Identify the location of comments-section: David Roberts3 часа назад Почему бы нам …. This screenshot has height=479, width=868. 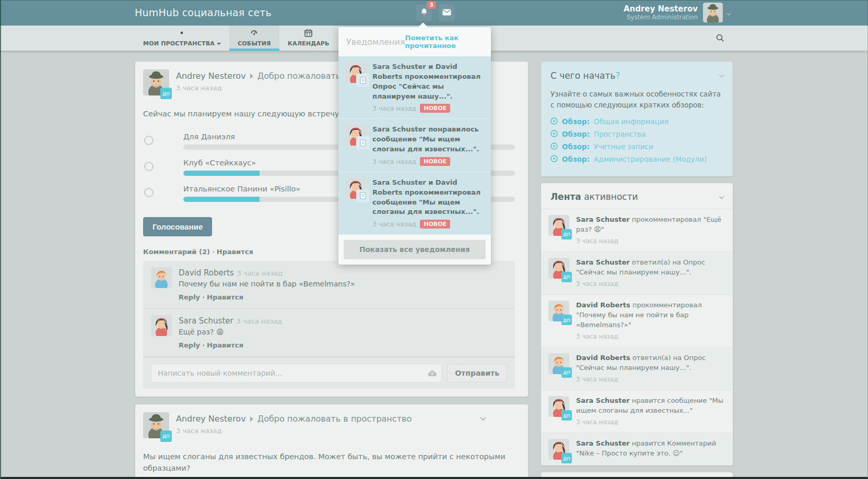
(329, 325).